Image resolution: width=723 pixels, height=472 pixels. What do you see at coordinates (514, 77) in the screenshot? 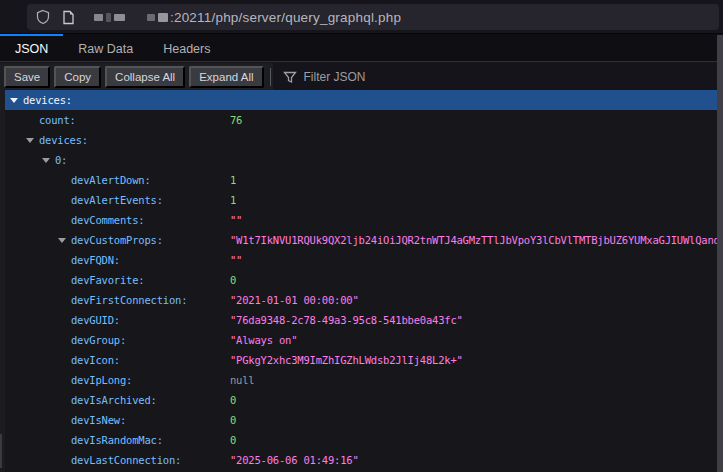
I see `filter-json-input` at bounding box center [514, 77].